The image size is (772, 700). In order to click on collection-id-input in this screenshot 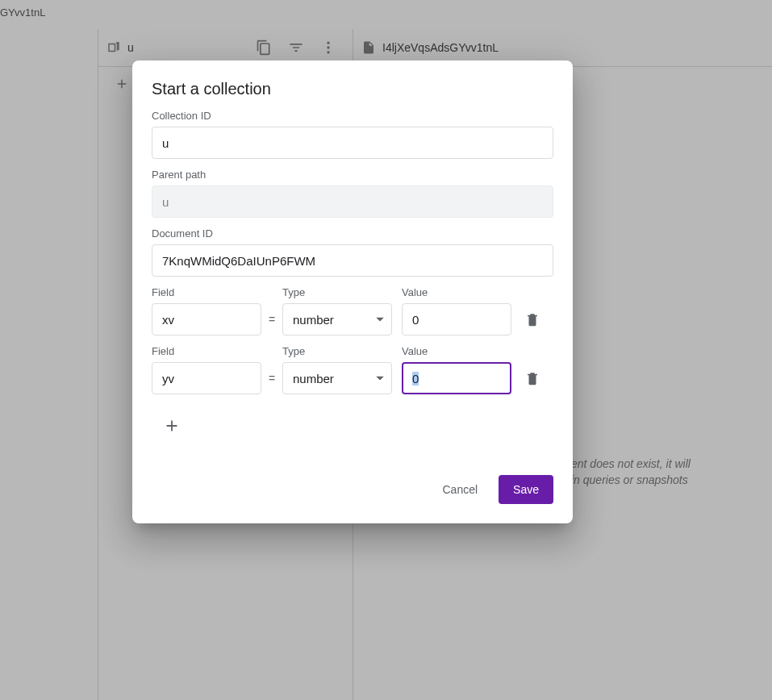, I will do `click(353, 143)`.